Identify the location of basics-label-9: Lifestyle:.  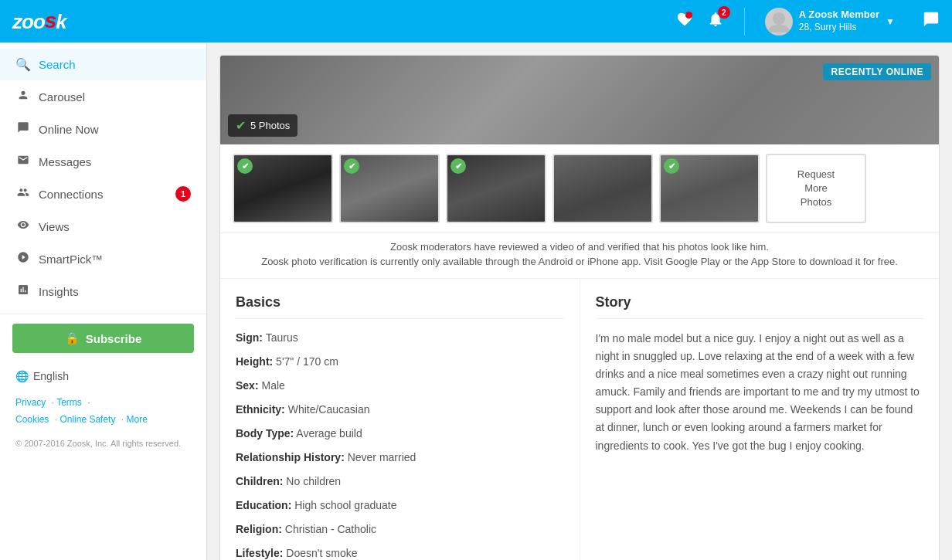
(260, 553).